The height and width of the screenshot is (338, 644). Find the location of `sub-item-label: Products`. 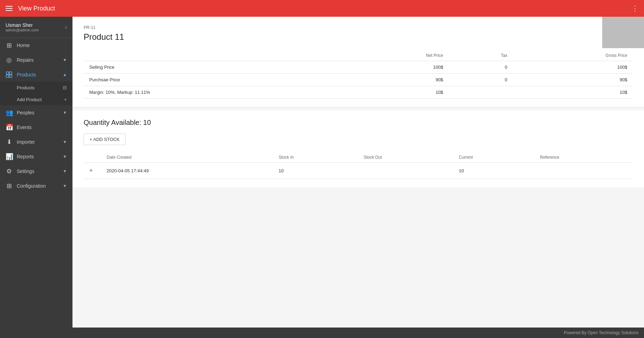

sub-item-label: Products is located at coordinates (26, 88).